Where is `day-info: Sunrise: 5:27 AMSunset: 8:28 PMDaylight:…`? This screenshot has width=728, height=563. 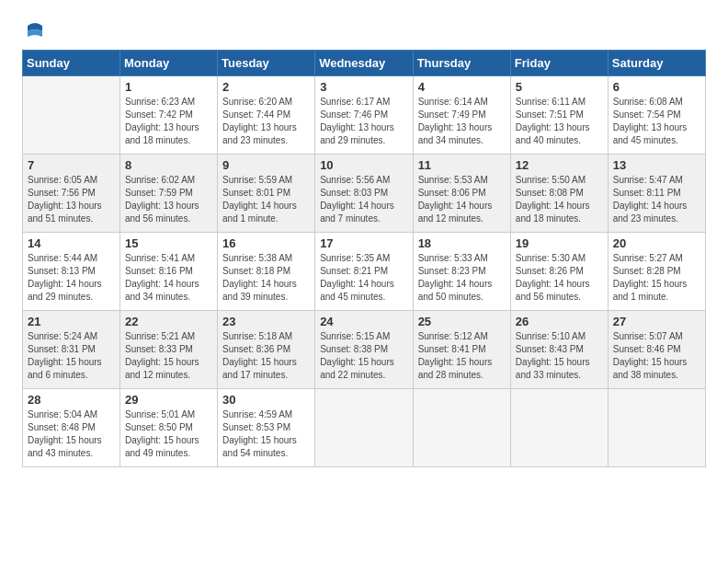 day-info: Sunrise: 5:27 AMSunset: 8:28 PMDaylight:… is located at coordinates (656, 278).